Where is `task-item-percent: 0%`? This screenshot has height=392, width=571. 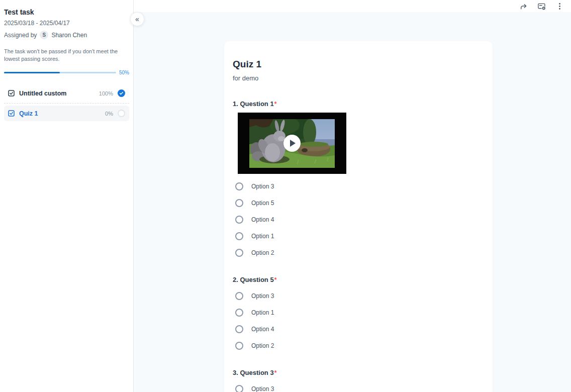
task-item-percent: 0% is located at coordinates (109, 114).